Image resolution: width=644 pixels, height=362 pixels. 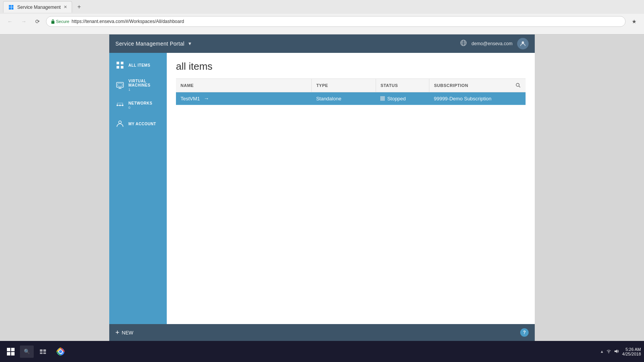 I want to click on back-button: ←, so click(x=10, y=21).